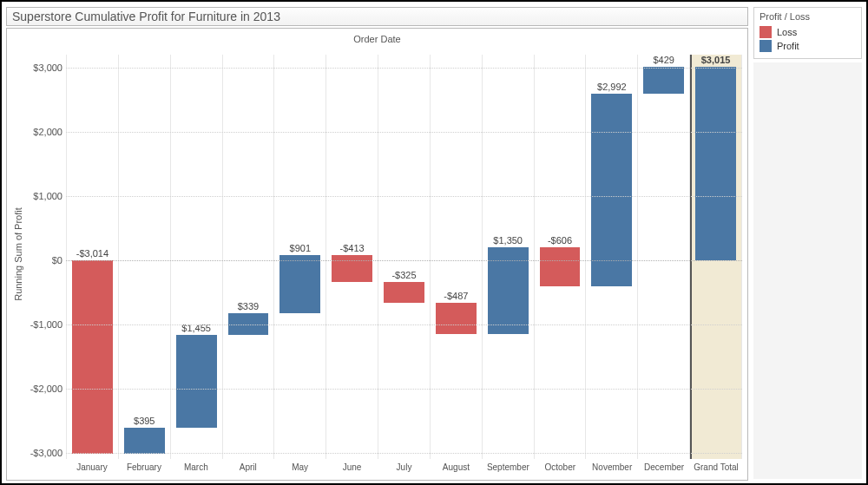 The image size is (868, 485). Describe the element at coordinates (457, 257) in the screenshot. I see `column-month: -$487` at that location.